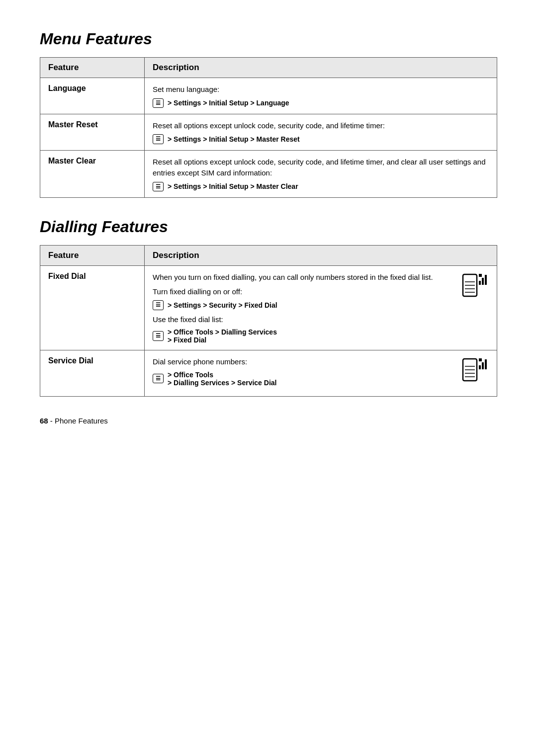 This screenshot has height=756, width=537. Describe the element at coordinates (268, 174) in the screenshot. I see `table-row: Master Clear Reset all options except un…` at that location.